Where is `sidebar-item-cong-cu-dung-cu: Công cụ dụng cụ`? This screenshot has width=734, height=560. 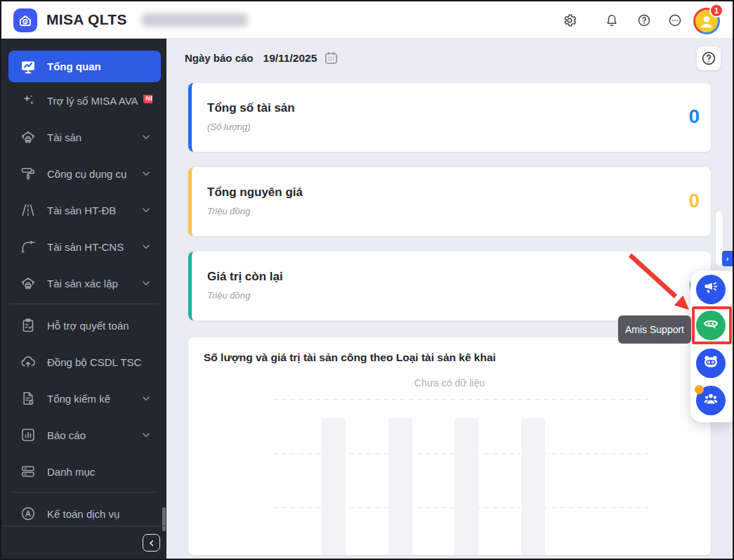 sidebar-item-cong-cu-dung-cu: Công cụ dụng cụ is located at coordinates (84, 174).